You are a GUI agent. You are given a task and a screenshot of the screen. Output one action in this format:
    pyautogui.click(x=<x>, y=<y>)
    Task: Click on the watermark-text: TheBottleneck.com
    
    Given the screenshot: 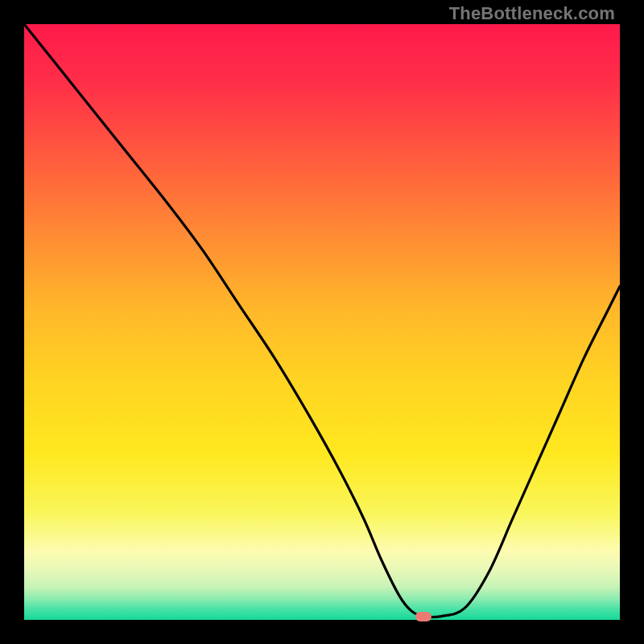 What is the action you would take?
    pyautogui.click(x=532, y=14)
    